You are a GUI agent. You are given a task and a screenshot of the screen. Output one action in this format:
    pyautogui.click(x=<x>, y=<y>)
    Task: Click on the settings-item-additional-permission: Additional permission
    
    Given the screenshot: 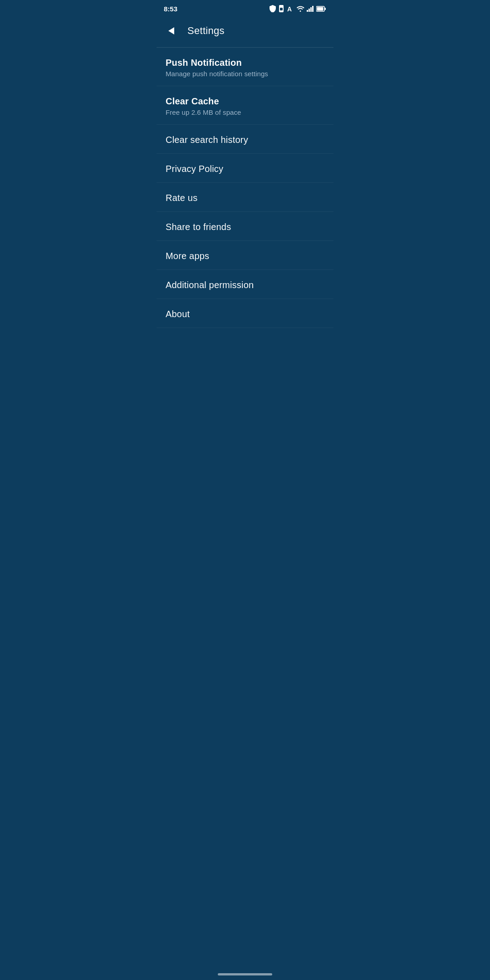 What is the action you would take?
    pyautogui.click(x=245, y=284)
    